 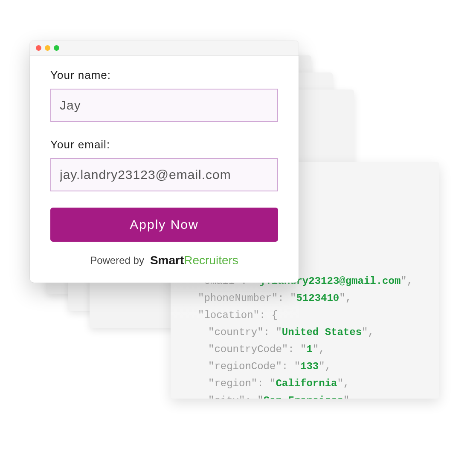 I want to click on code-line-country: "country": "United States",, so click(x=305, y=332).